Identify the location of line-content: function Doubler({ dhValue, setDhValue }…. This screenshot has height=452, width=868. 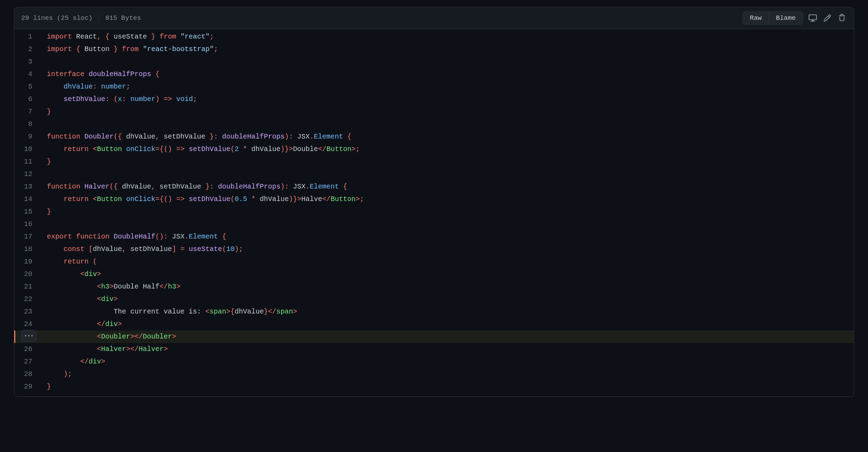
(446, 137).